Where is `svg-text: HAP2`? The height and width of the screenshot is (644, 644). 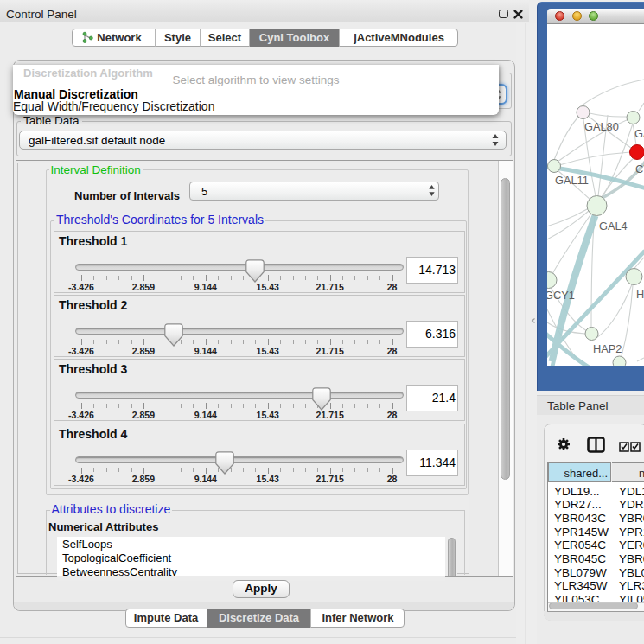 svg-text: HAP2 is located at coordinates (607, 349).